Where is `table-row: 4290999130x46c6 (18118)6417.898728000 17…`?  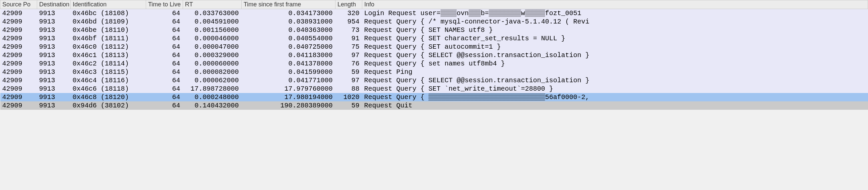 table-row: 4290999130x46c6 (18118)6417.898728000 17… is located at coordinates (434, 89).